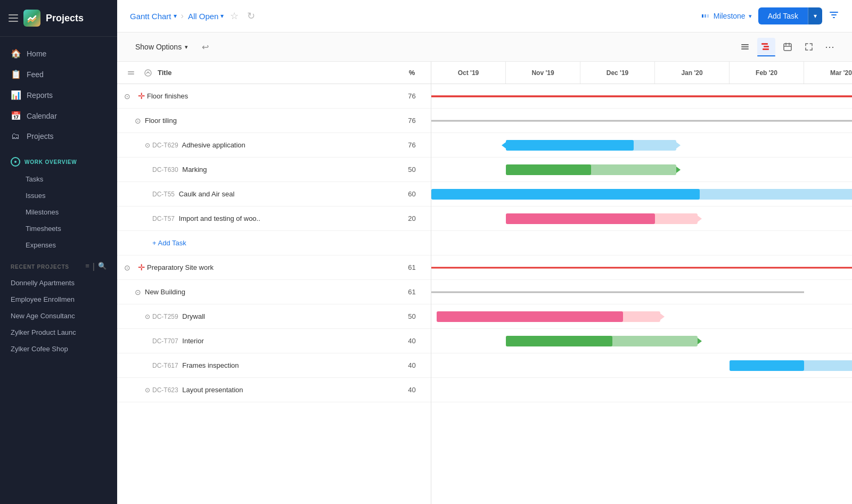 The height and width of the screenshot is (504, 852). Describe the element at coordinates (59, 179) in the screenshot. I see `sidebar-item-tasks: Tasks` at that location.